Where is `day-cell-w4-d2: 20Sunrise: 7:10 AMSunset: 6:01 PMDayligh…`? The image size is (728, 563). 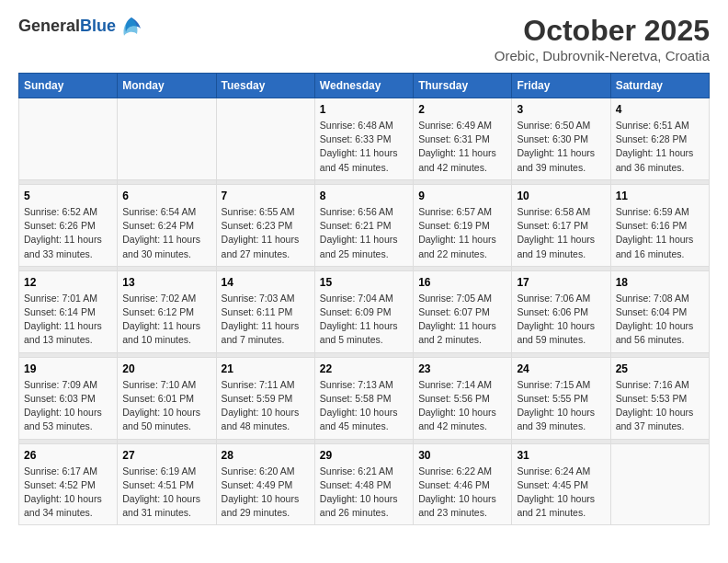 day-cell-w4-d2: 20Sunrise: 7:10 AMSunset: 6:01 PMDayligh… is located at coordinates (167, 397).